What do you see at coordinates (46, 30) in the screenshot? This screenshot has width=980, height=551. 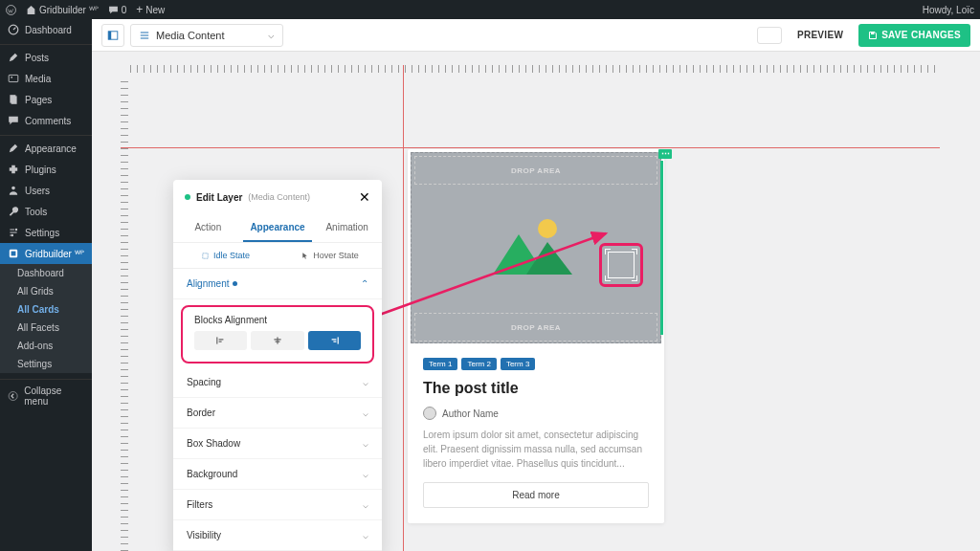 I see `sidebar-item-dashboard: Dashboard` at bounding box center [46, 30].